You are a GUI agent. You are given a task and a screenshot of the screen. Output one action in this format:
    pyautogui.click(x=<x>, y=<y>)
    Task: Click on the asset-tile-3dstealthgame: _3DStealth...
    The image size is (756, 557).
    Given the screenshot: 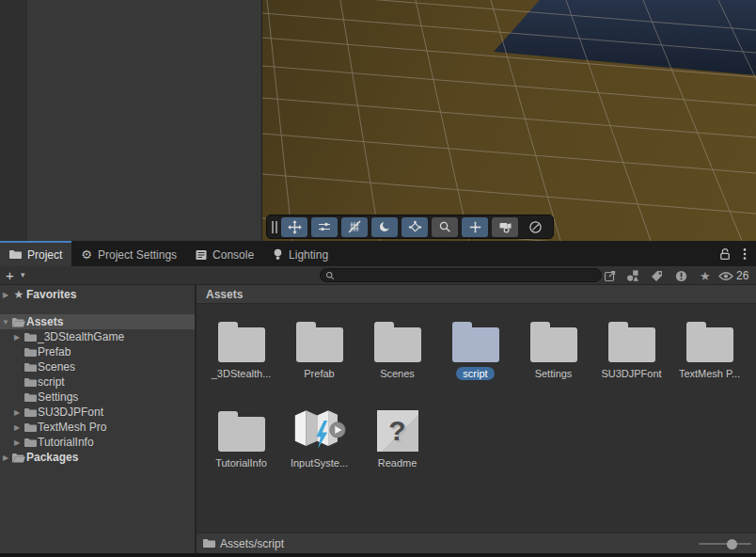 What is the action you would take?
    pyautogui.click(x=241, y=348)
    